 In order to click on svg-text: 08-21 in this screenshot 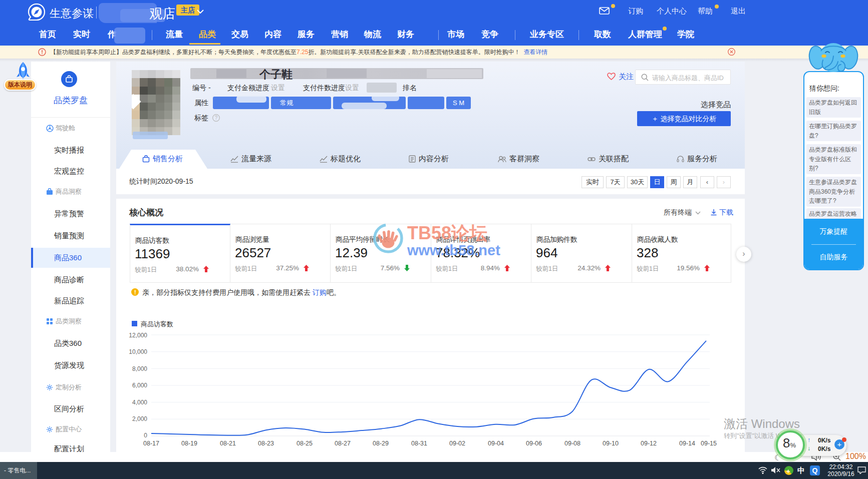, I will do `click(228, 443)`.